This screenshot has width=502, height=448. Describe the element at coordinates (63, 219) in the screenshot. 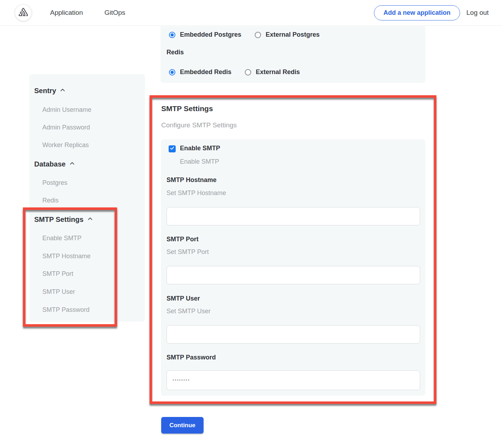

I see `sidebar-group-smtp-settings: SMTP Settings` at that location.